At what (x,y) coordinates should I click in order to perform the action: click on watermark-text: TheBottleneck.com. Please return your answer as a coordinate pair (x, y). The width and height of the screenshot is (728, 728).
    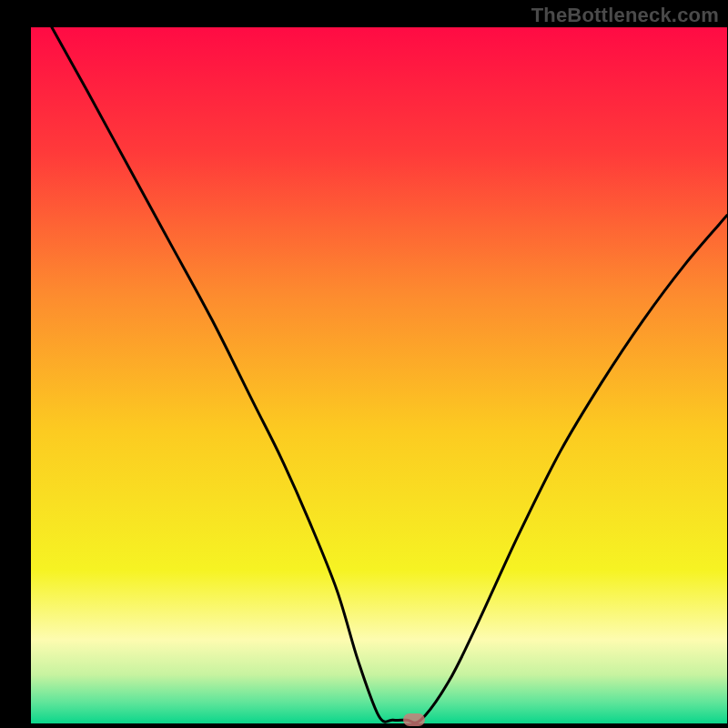
    Looking at the image, I should click on (625, 15).